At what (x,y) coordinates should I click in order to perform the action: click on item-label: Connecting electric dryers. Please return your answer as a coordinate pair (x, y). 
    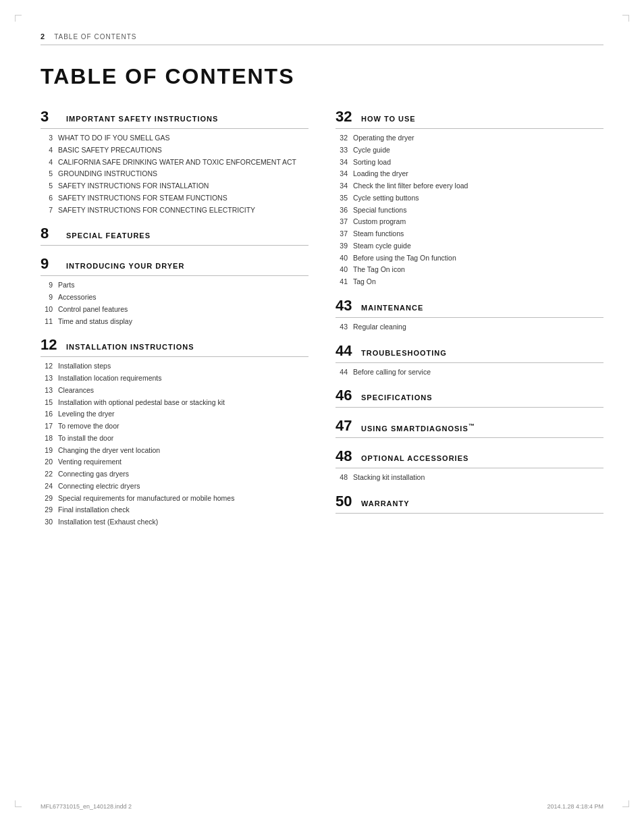
    Looking at the image, I should click on (99, 487).